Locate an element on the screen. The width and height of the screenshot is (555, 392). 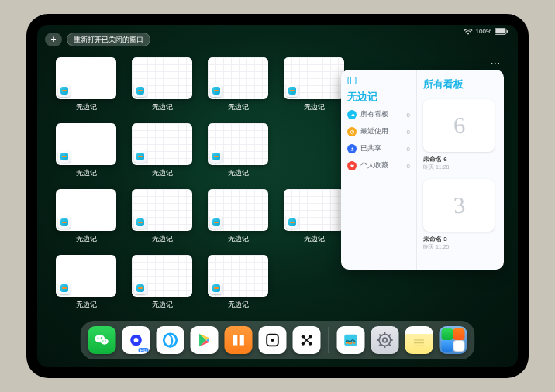
app-library is located at coordinates (453, 340).